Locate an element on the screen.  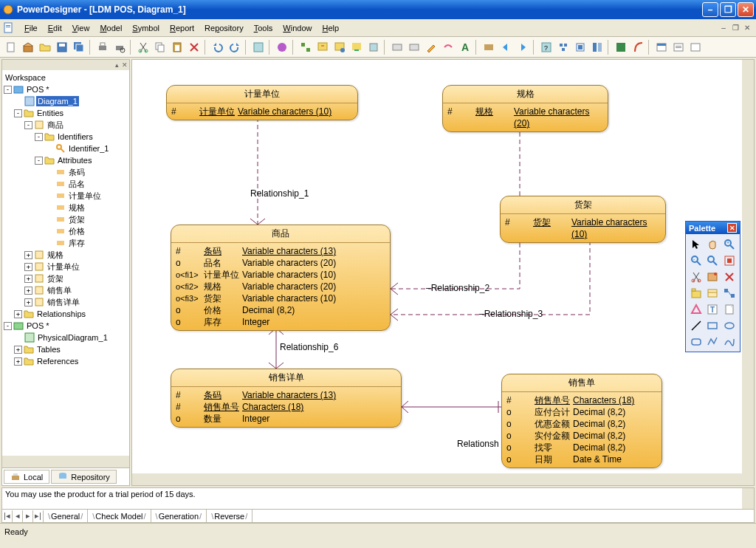
menu-file: File is located at coordinates (31, 28).